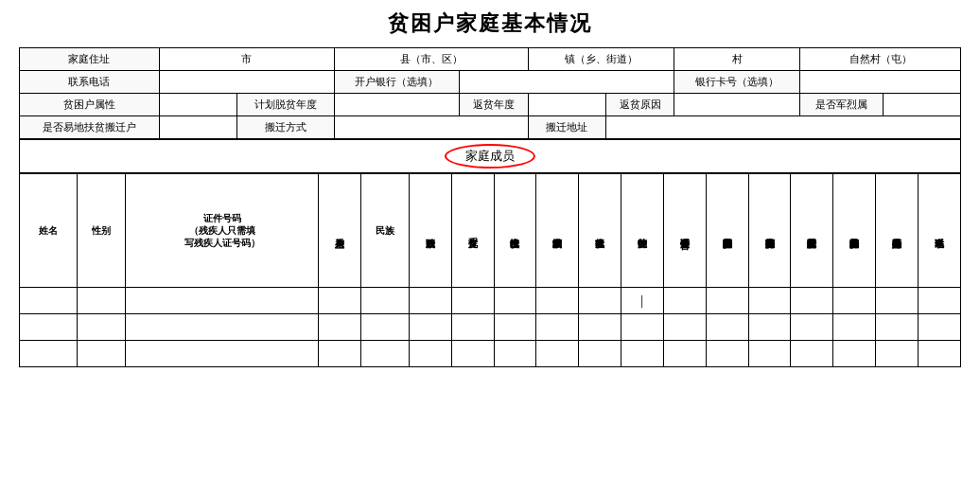  What do you see at coordinates (431, 60) in the screenshot?
I see `address-county: 县（市、区）` at bounding box center [431, 60].